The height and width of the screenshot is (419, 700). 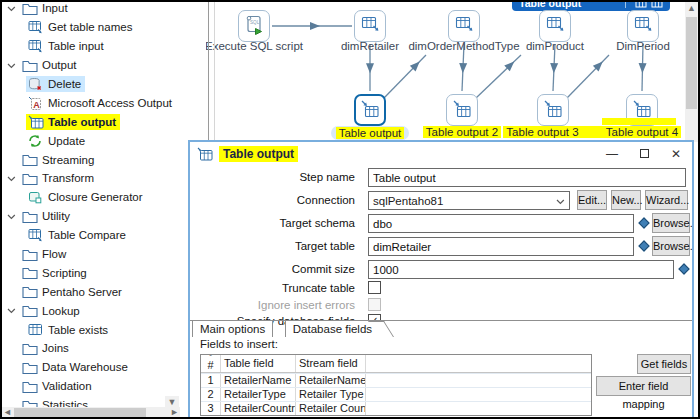 I want to click on tab-slant, so click(x=381, y=329).